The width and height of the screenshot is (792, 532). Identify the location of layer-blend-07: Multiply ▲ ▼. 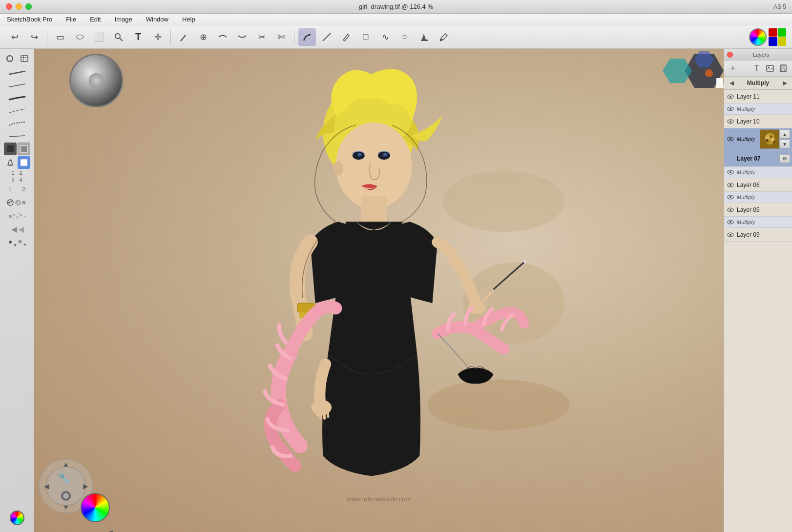
(758, 140).